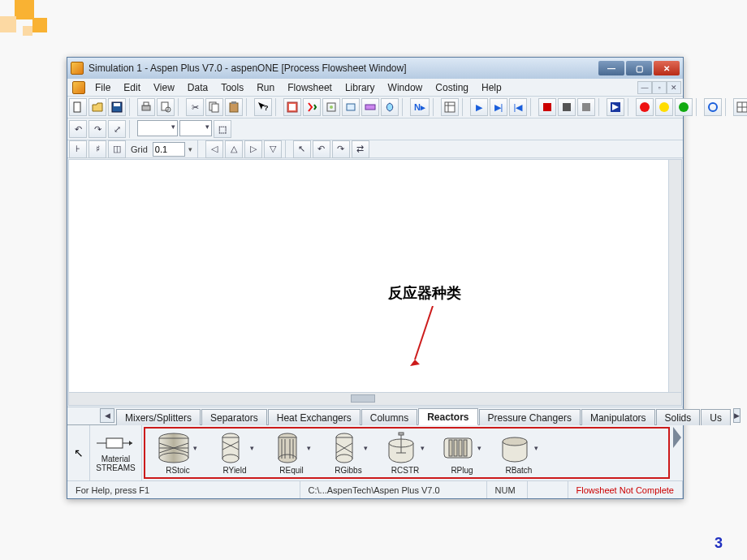 The height and width of the screenshot is (560, 747). I want to click on style-combo, so click(158, 128).